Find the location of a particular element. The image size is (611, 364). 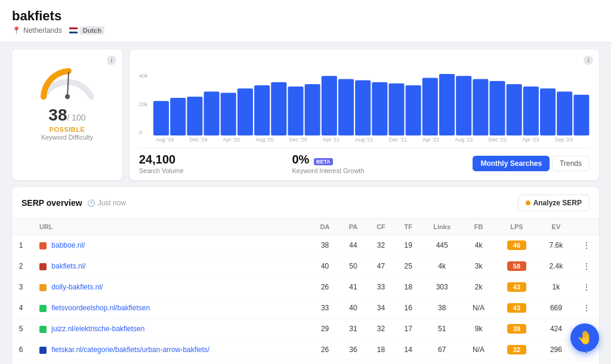

lps-badge: 43 is located at coordinates (517, 308).